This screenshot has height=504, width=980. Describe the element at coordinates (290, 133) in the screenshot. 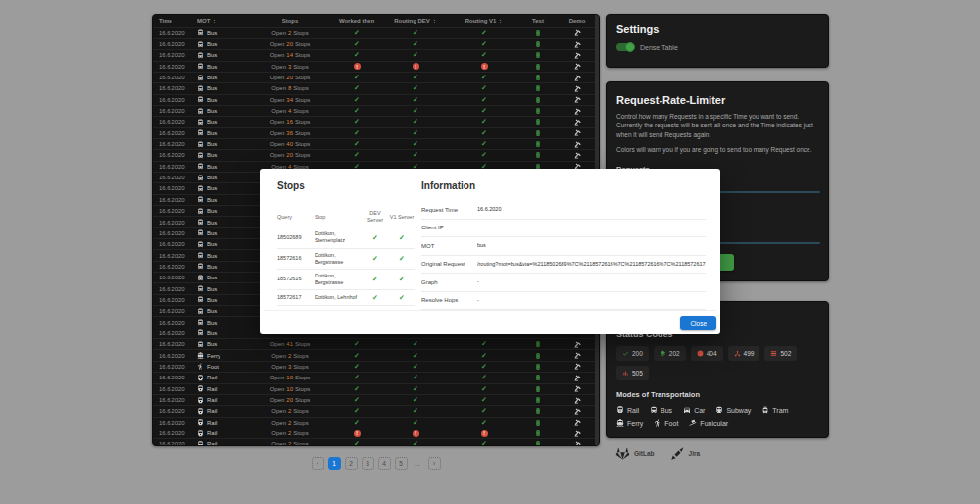

I see `open-stops-link: Open36Stops` at that location.